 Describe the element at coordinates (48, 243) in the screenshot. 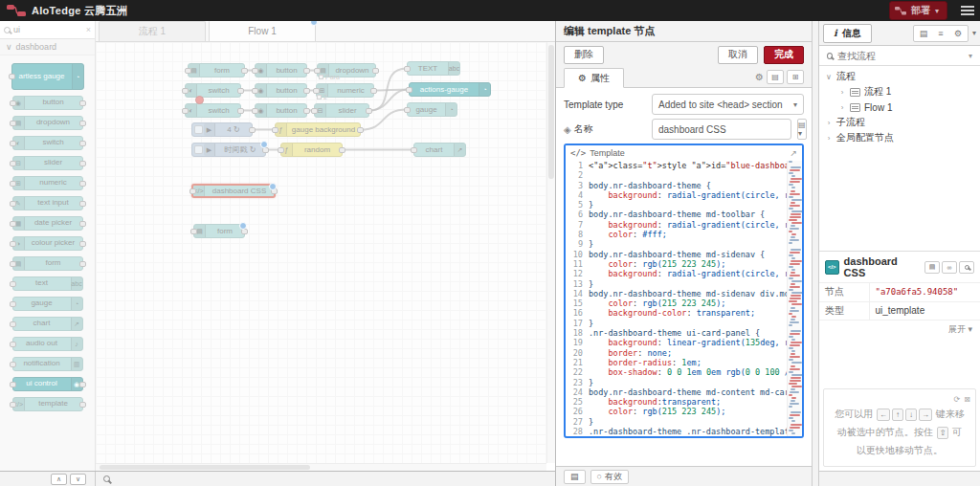

I see `palette-node-colour-picker: ◑colour picker` at that location.